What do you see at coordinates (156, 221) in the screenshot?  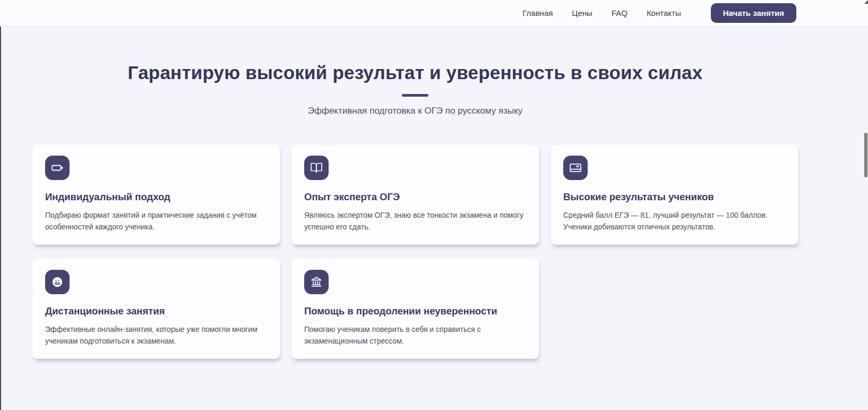 I see `feature-card-text: Подбираю формат занятий и практические з…` at bounding box center [156, 221].